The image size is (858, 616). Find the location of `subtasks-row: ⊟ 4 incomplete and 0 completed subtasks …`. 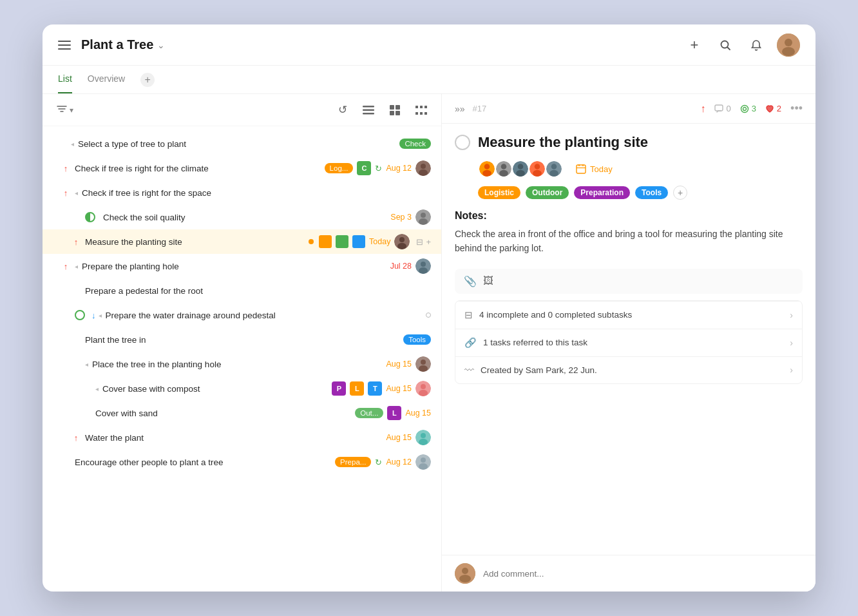

subtasks-row: ⊟ 4 incomplete and 0 completed subtasks … is located at coordinates (629, 314).